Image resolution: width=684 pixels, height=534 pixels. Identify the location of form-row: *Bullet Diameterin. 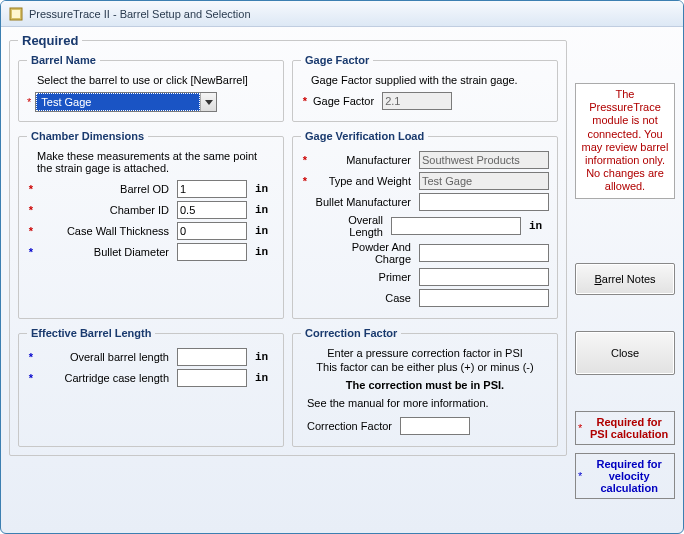
(151, 252).